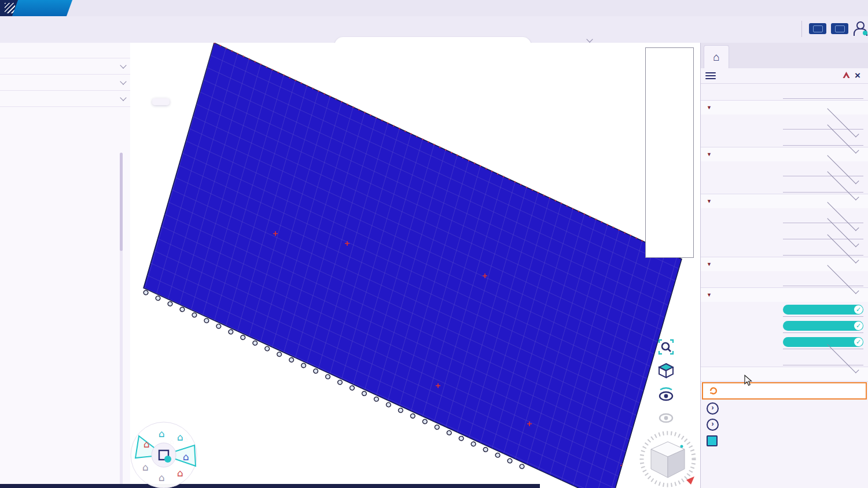  What do you see at coordinates (65, 51) in the screenshot?
I see `input-panel-title` at bounding box center [65, 51].